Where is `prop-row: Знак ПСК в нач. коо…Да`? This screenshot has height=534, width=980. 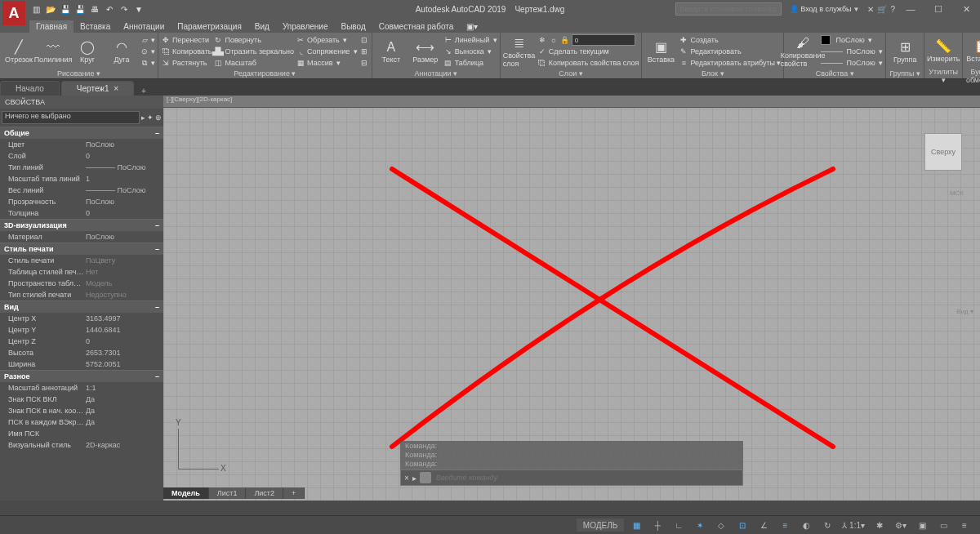 prop-row: Знак ПСК в нач. коо…Да is located at coordinates (82, 411).